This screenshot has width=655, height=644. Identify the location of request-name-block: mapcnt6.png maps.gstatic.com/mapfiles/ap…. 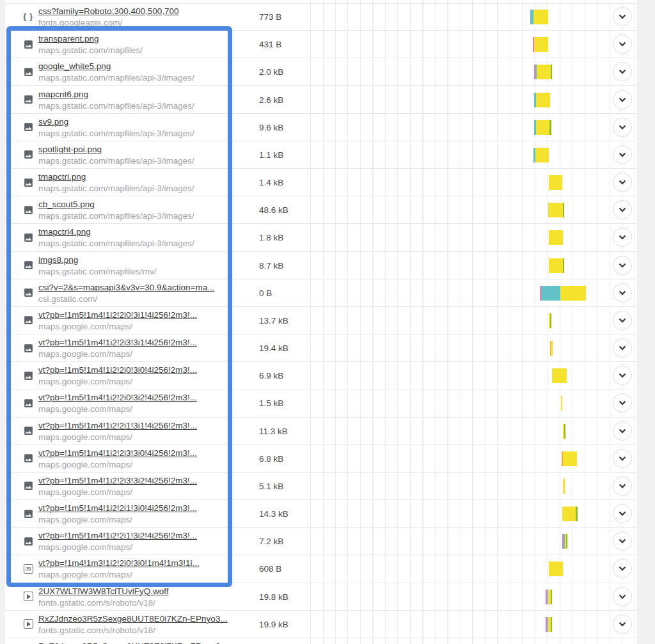
(147, 100).